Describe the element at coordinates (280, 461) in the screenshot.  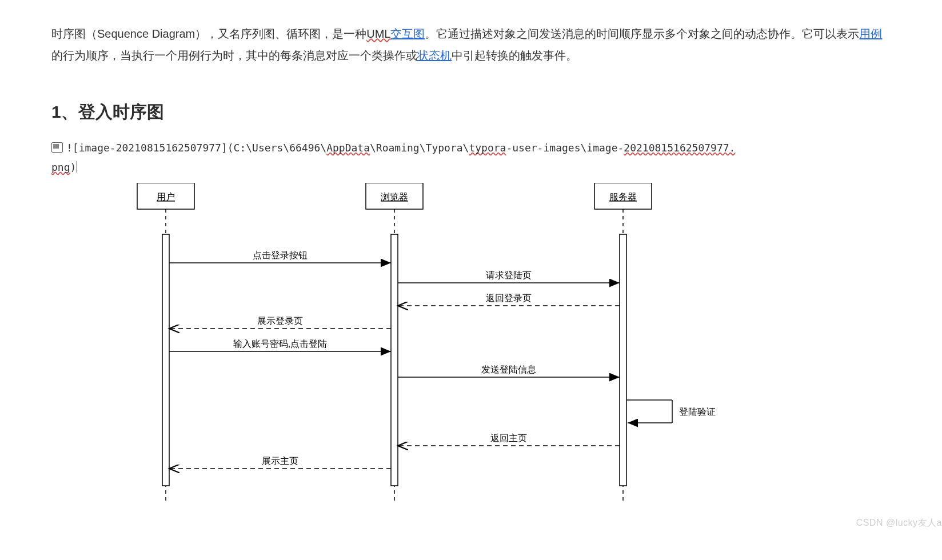
I see `svg-text: 展示主页` at that location.